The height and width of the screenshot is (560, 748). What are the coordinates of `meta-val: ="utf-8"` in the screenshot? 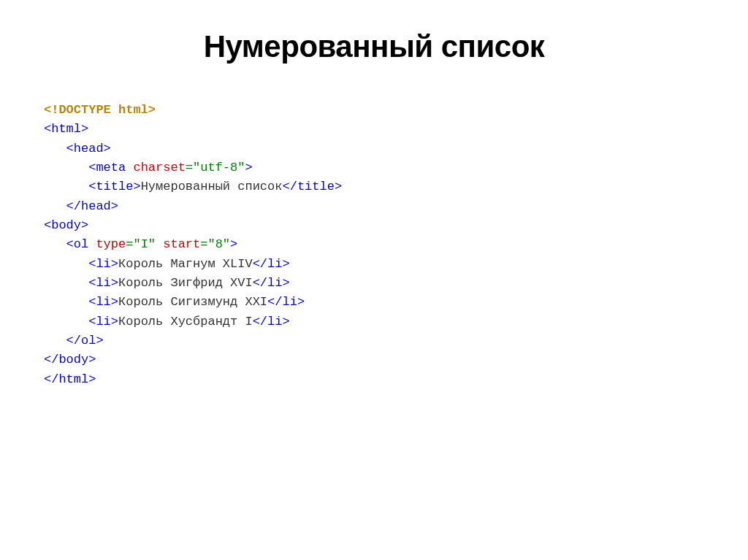 It's located at (215, 168).